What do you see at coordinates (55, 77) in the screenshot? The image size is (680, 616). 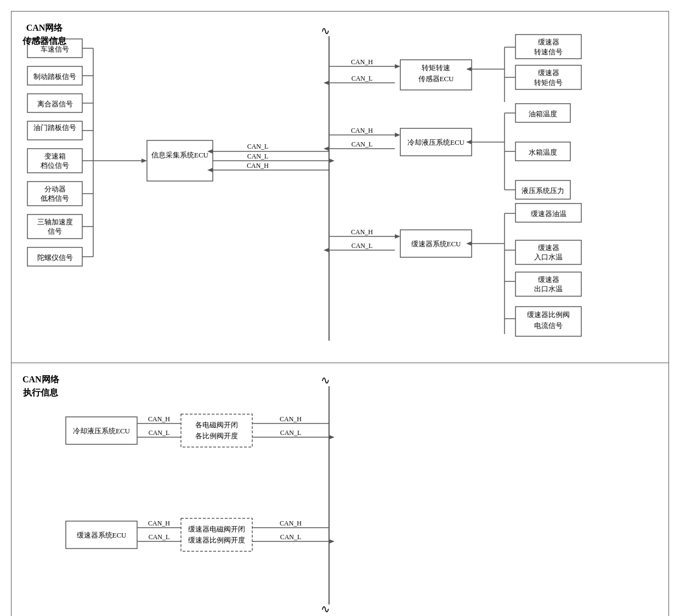 I see `svg-text: 制动踏板信号` at bounding box center [55, 77].